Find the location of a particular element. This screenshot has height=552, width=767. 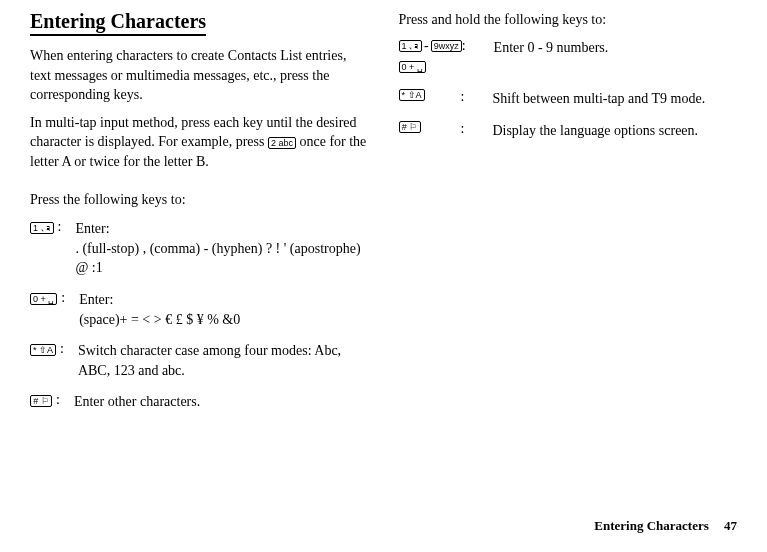

section2-heading: Press and hold the following keys to: is located at coordinates (568, 20).